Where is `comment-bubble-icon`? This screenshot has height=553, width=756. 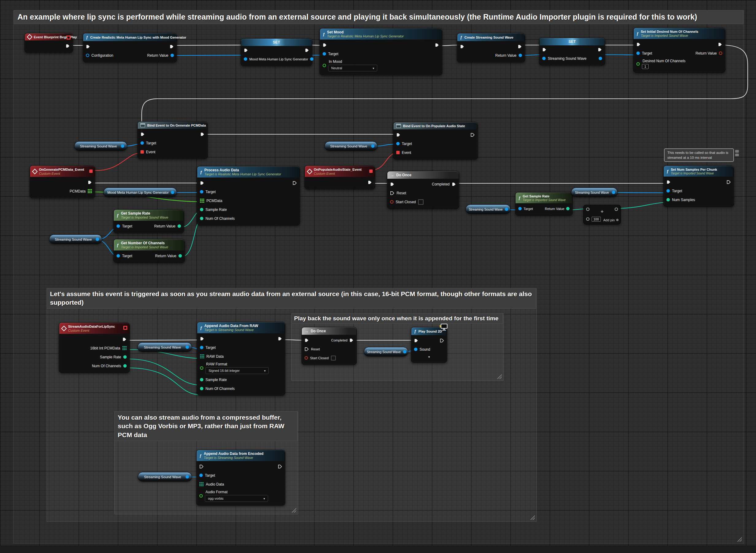
comment-bubble-icon is located at coordinates (737, 155).